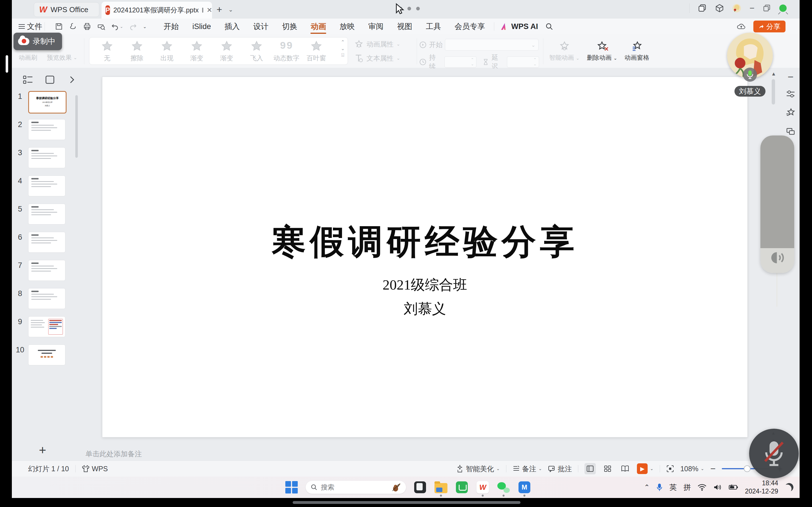 The image size is (812, 507). Describe the element at coordinates (44, 327) in the screenshot. I see `slide-thumbnail-9: 9` at that location.